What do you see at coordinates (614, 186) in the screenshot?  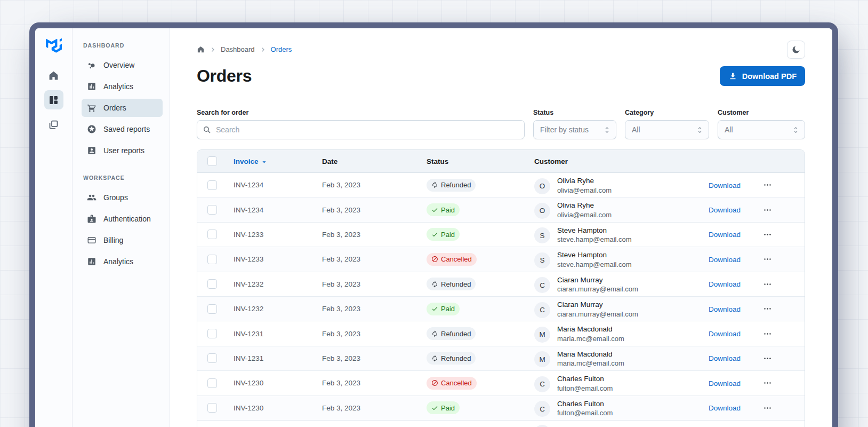 I see `customer-cell: OOlivia Ryheolivia@email.com` at bounding box center [614, 186].